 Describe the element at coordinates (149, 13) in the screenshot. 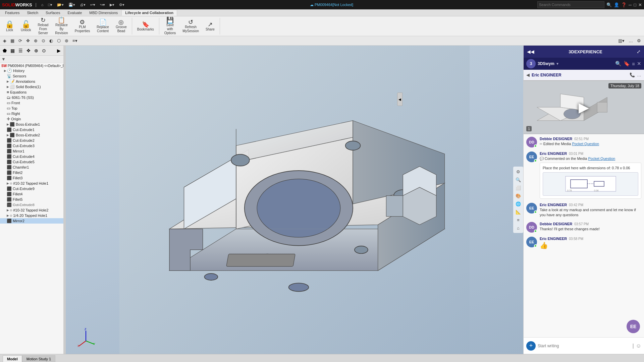

I see `tab-lifecycle: Lifecycle and Collaboration` at that location.